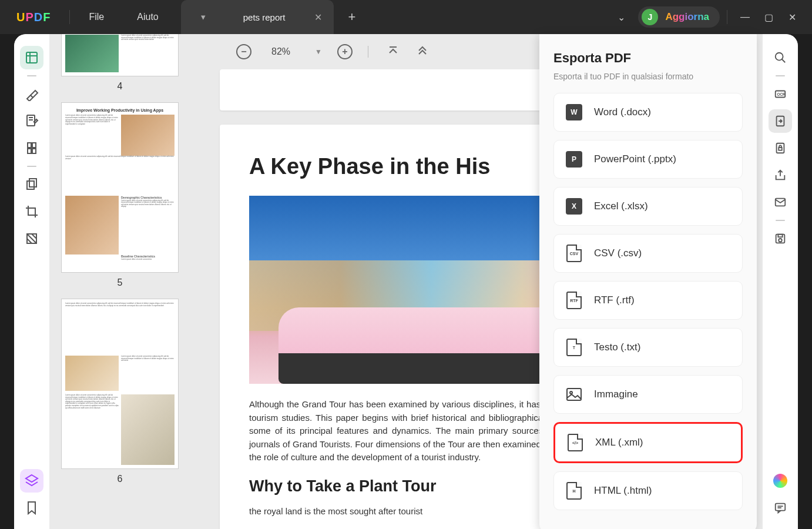  I want to click on ai-button, so click(780, 481).